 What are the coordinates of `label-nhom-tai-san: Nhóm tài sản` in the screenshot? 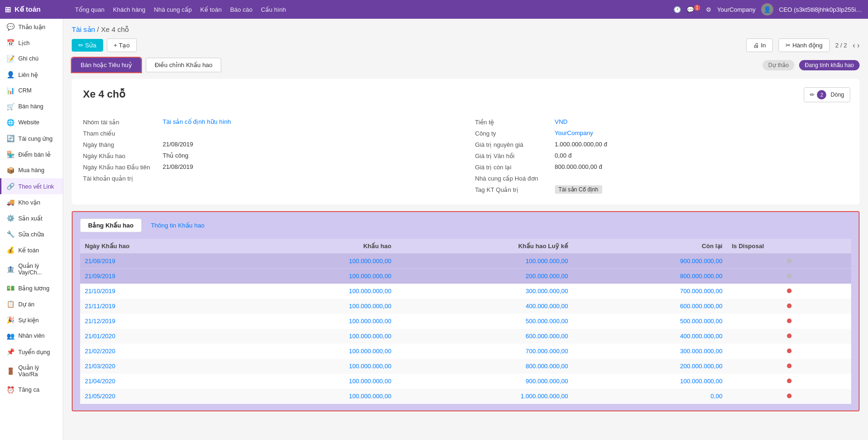 It's located at (120, 122).